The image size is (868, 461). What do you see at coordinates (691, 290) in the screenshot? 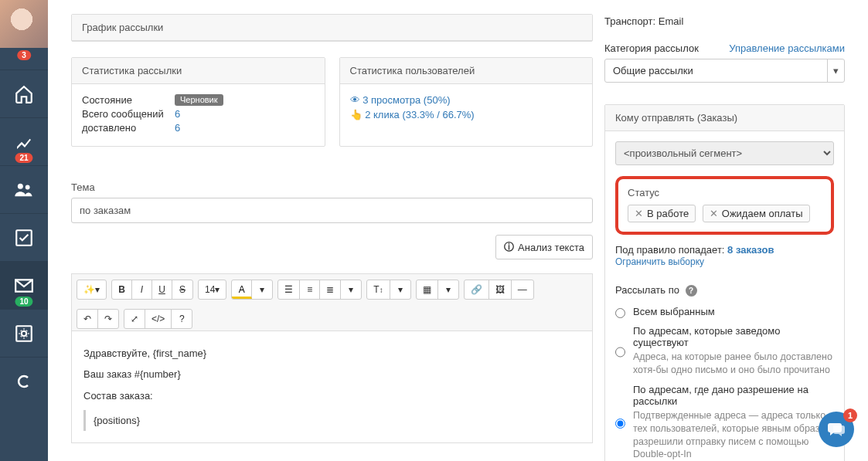
I see `help-icon: ?` at bounding box center [691, 290].